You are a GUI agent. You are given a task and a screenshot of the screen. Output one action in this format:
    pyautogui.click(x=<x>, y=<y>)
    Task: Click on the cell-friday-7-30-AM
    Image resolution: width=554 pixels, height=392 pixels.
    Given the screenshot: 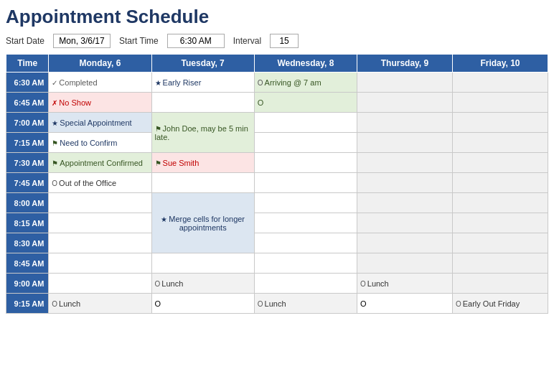 What is the action you would take?
    pyautogui.click(x=499, y=163)
    